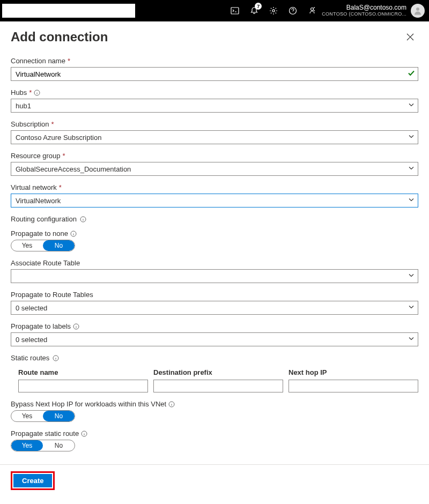 The height and width of the screenshot is (504, 429). I want to click on subscription-label: Subscription, so click(30, 124).